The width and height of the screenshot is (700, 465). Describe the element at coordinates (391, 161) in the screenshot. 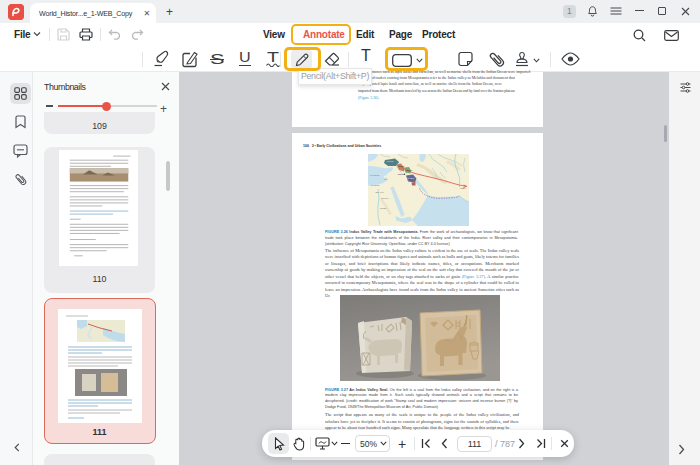

I see `svg-text: HITTITE` at that location.